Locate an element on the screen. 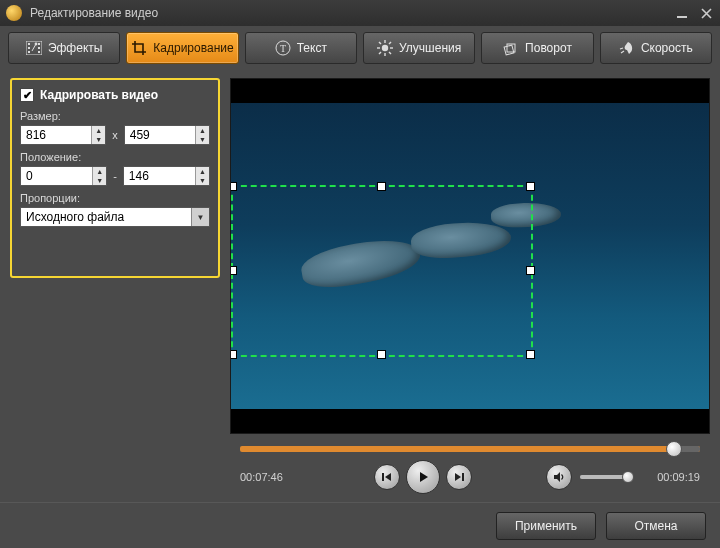 The width and height of the screenshot is (720, 548). rotate-icon is located at coordinates (511, 48).